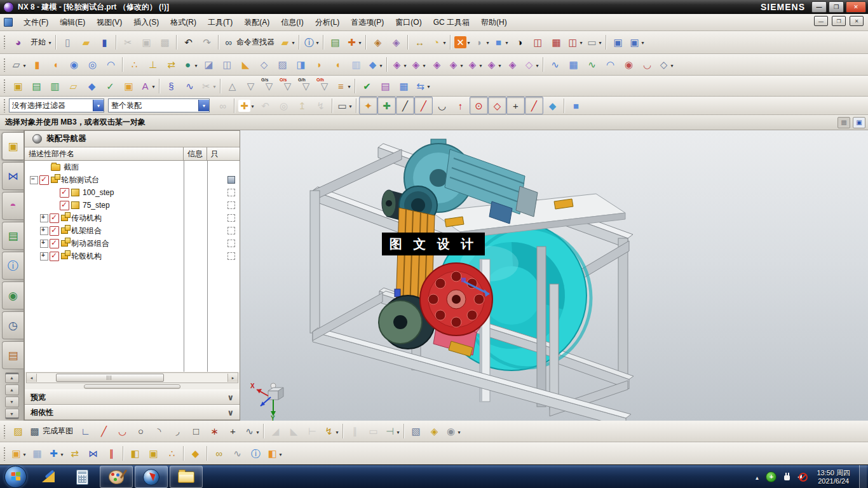 This screenshot has width=868, height=488. Describe the element at coordinates (463, 42) in the screenshot. I see `close-window-button: ✕` at that location.